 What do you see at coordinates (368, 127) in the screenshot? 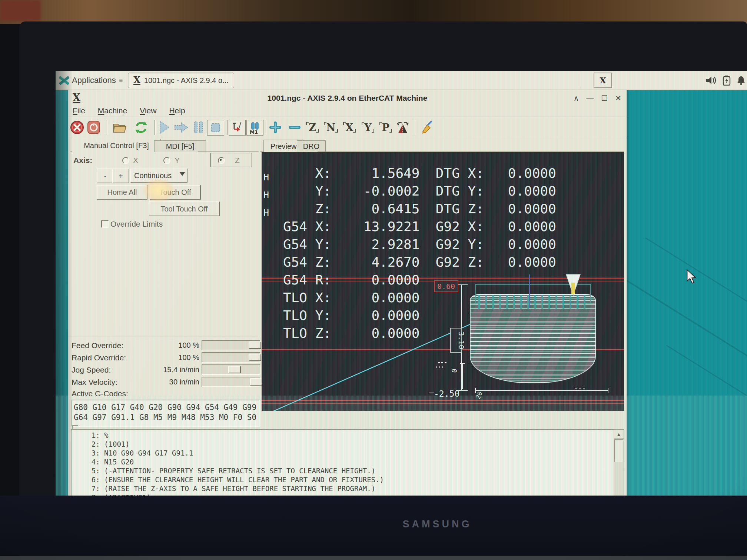
I see `view-front-button: Y` at bounding box center [368, 127].